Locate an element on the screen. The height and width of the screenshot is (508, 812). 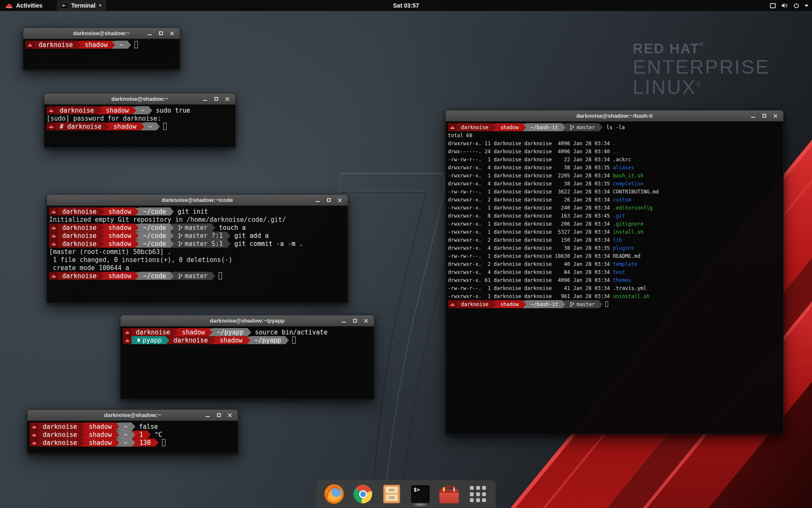
prompt-segment-exit: 1 is located at coordinates (141, 434).